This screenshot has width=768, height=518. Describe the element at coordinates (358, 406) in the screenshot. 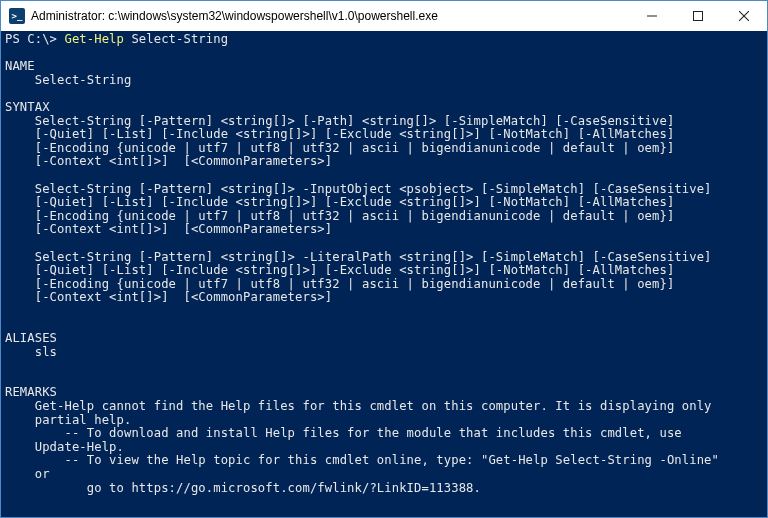

I see `remarks-line: Get-Help cannot find the Help files for …` at that location.